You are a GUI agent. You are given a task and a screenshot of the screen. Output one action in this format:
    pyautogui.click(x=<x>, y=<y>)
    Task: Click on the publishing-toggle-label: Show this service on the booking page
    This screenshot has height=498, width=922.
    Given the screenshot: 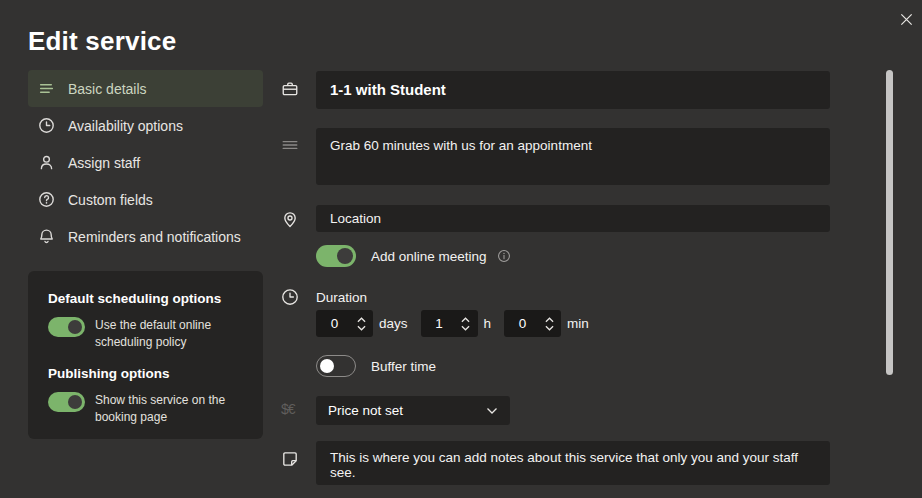 What is the action you would take?
    pyautogui.click(x=164, y=409)
    